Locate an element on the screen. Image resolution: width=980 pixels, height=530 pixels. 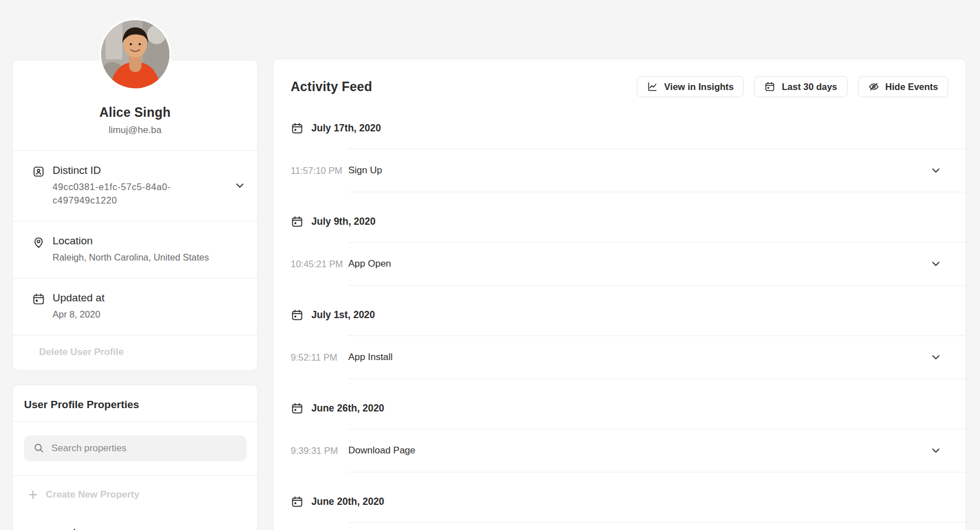
button-label: Hide Events is located at coordinates (912, 87).